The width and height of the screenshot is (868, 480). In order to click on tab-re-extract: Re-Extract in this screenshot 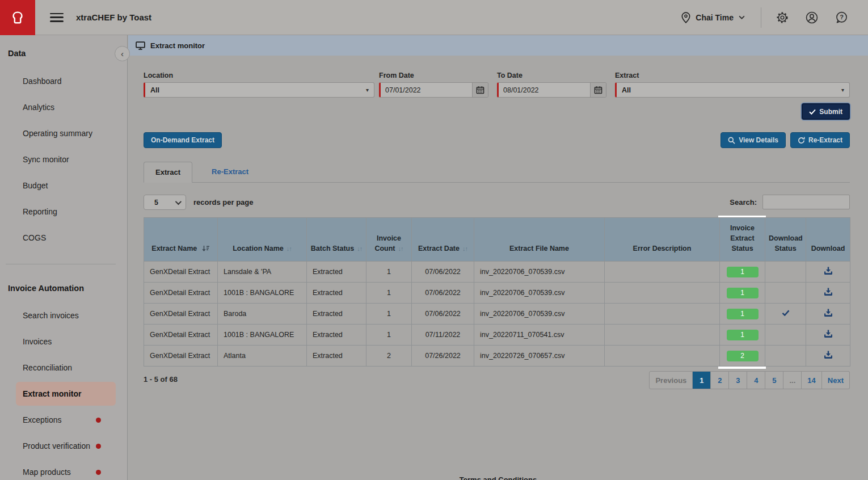, I will do `click(230, 171)`.